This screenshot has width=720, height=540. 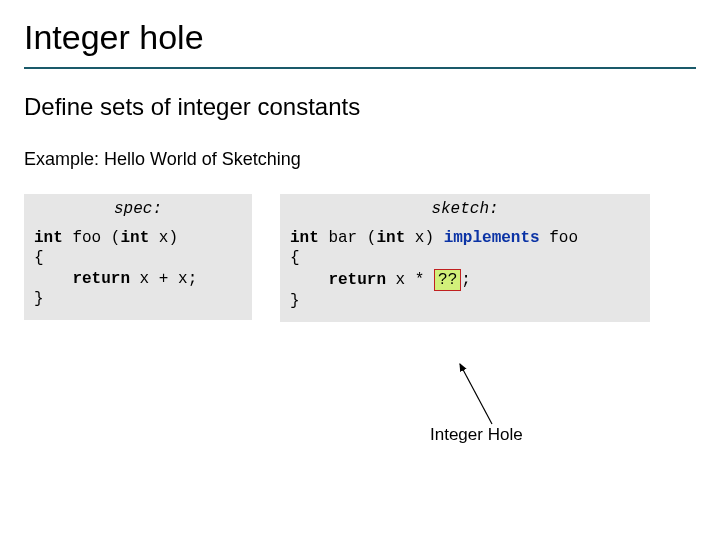 What do you see at coordinates (360, 160) in the screenshot?
I see `example-label: Example: Hello World of Sketching` at bounding box center [360, 160].